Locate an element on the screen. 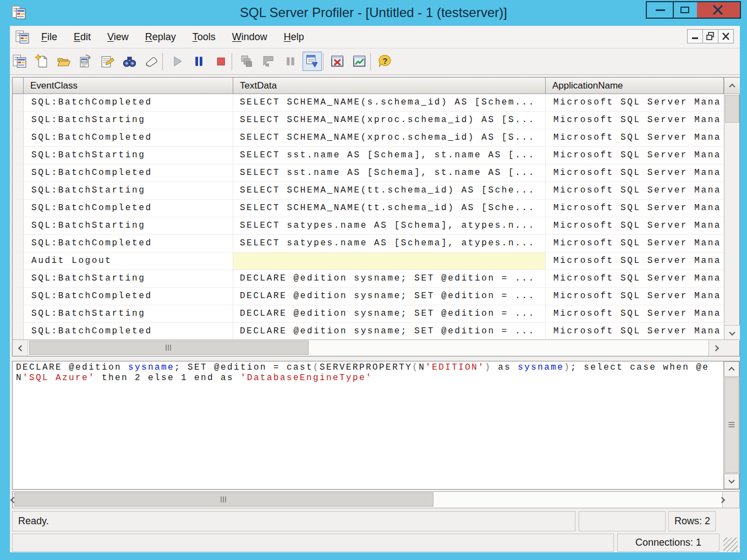  table-row: SQL:BatchCompletedSELECT SCHEMA_NAME(tt.… is located at coordinates (376, 208).